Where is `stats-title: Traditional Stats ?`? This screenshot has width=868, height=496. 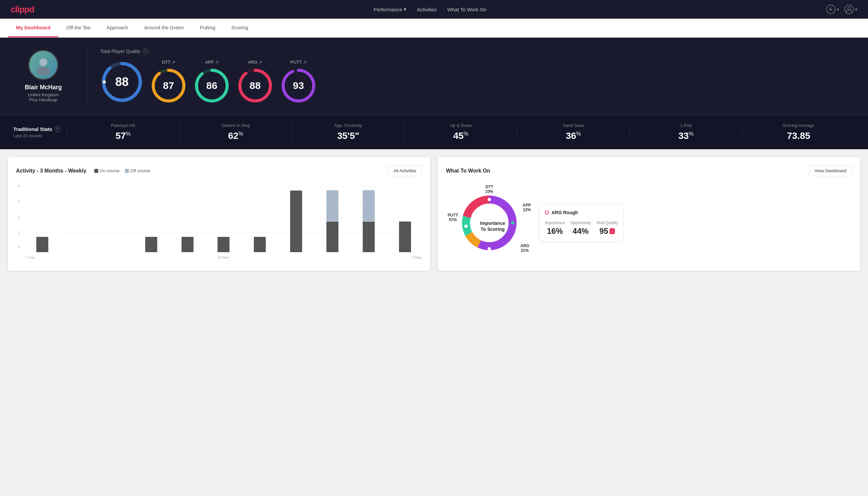 stats-title: Traditional Stats ? is located at coordinates (40, 129).